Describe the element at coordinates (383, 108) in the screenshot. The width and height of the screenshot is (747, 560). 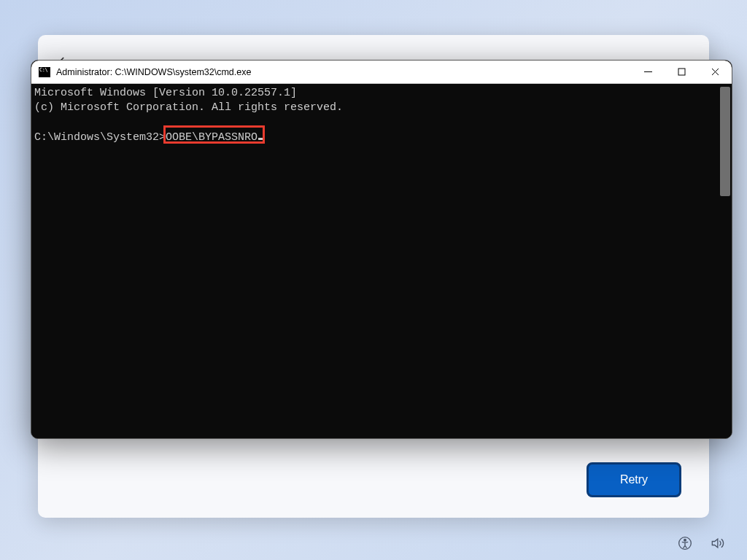
I see `terminal-line-copyright: (c) Microsoft Corporation. All rights re…` at that location.